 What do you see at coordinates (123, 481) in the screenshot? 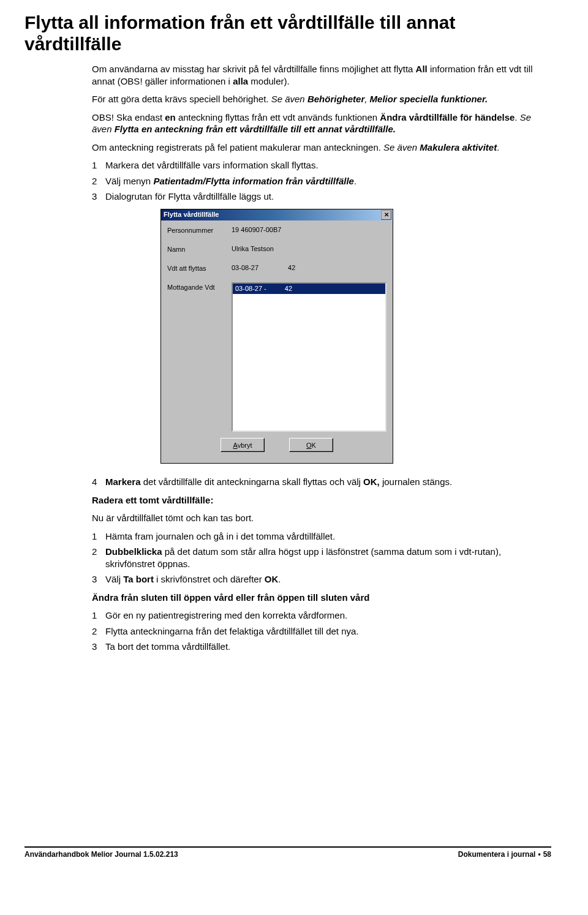
I see `text-bold: Markera` at bounding box center [123, 481].